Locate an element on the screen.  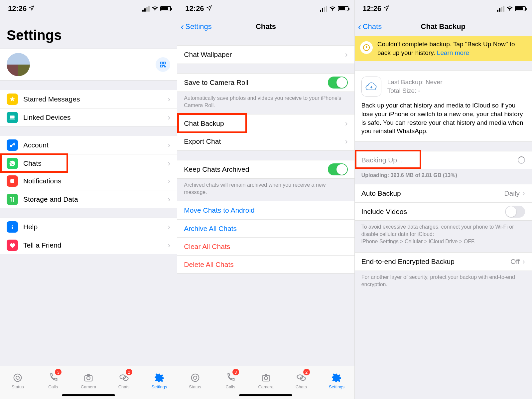
tab-calls: Calls3 is located at coordinates (230, 381).